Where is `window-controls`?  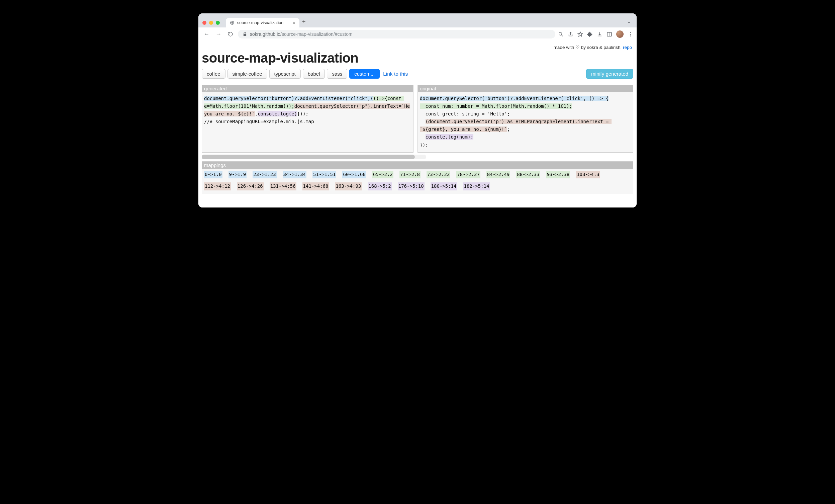 window-controls is located at coordinates (211, 23).